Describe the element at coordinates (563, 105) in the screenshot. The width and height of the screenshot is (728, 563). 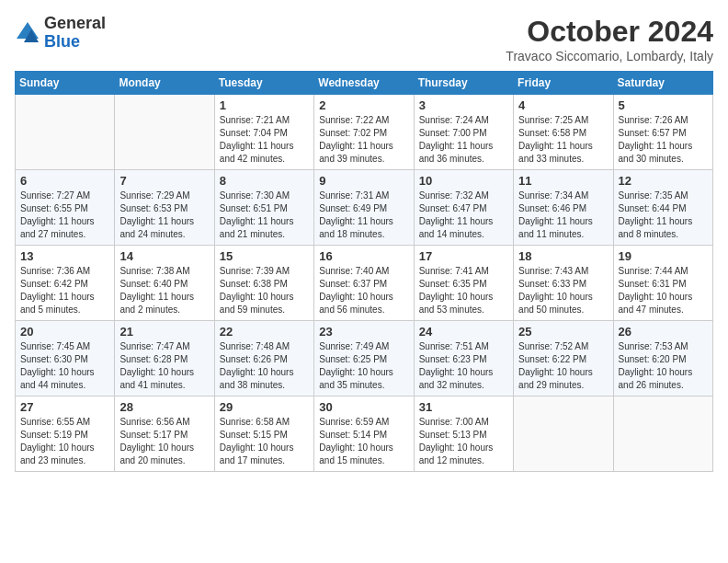
I see `day-number: 4` at that location.